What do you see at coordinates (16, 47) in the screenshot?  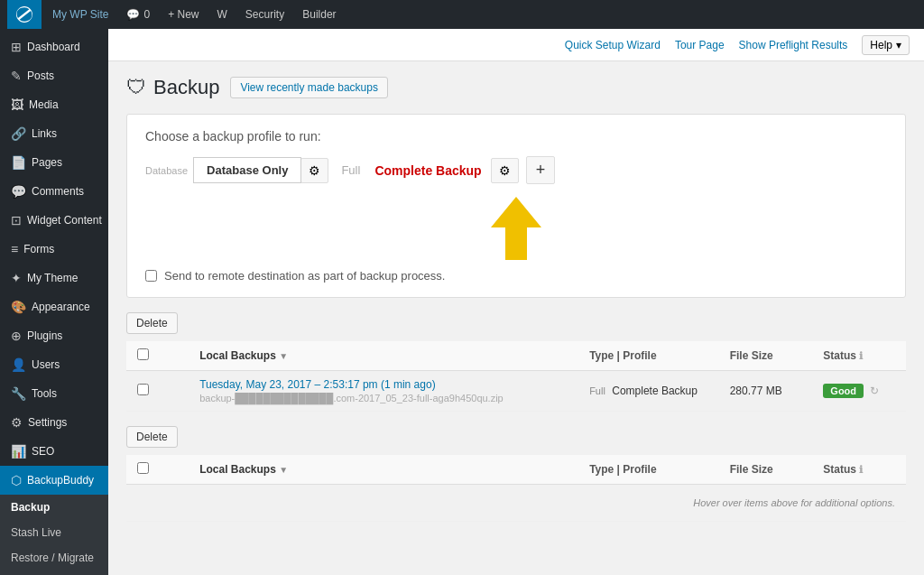 I see `dashboard-icon: ⊞` at bounding box center [16, 47].